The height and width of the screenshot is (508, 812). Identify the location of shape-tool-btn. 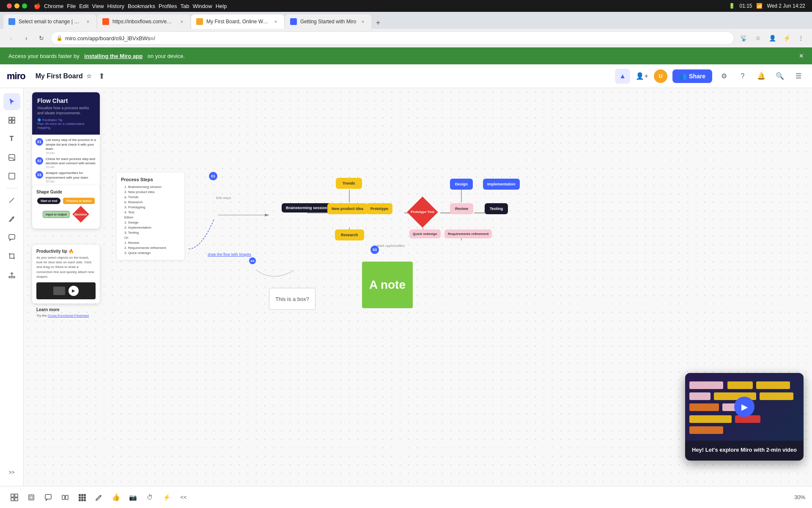
(12, 176).